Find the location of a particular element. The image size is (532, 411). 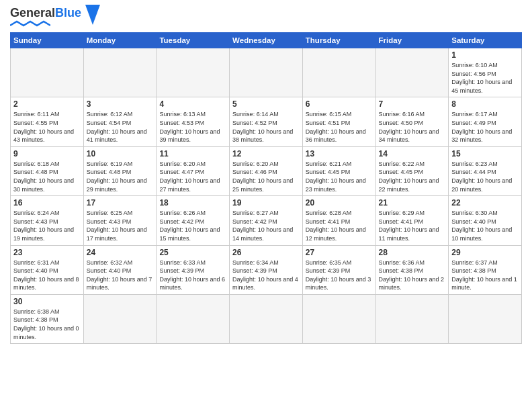

day-info: Sunrise: 6:30 AM Sunset: 4:40 PM Dayligh… is located at coordinates (485, 226).